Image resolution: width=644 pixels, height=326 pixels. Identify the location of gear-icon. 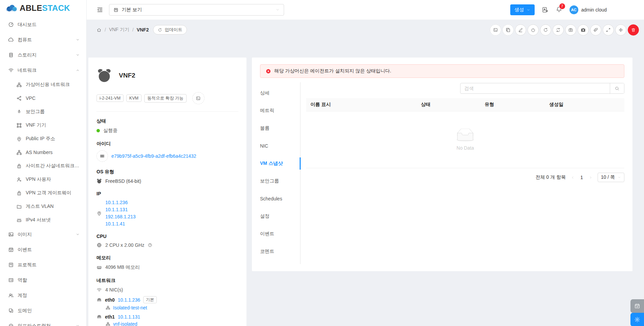
(637, 320).